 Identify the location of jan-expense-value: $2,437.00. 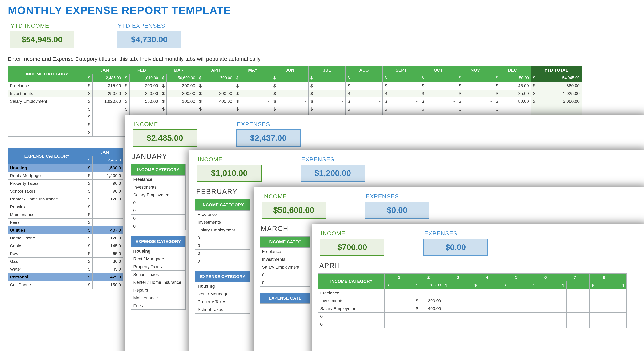
(268, 138).